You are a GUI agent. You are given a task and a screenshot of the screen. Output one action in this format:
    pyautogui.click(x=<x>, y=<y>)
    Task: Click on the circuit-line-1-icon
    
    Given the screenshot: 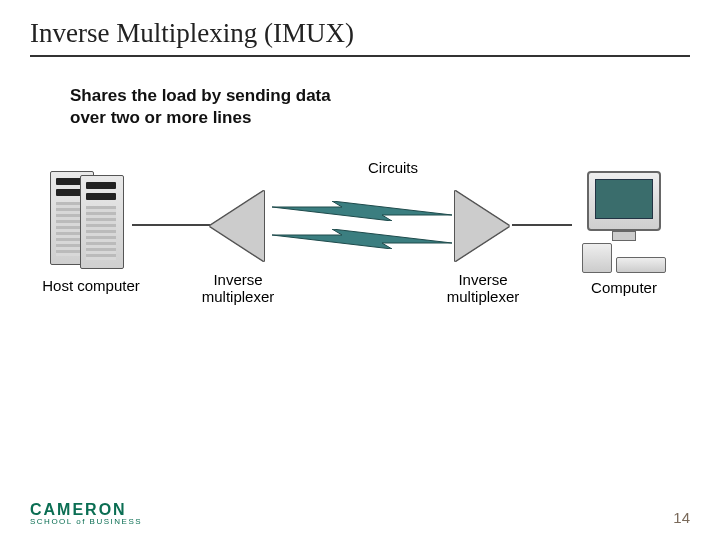 What is the action you would take?
    pyautogui.click(x=362, y=211)
    